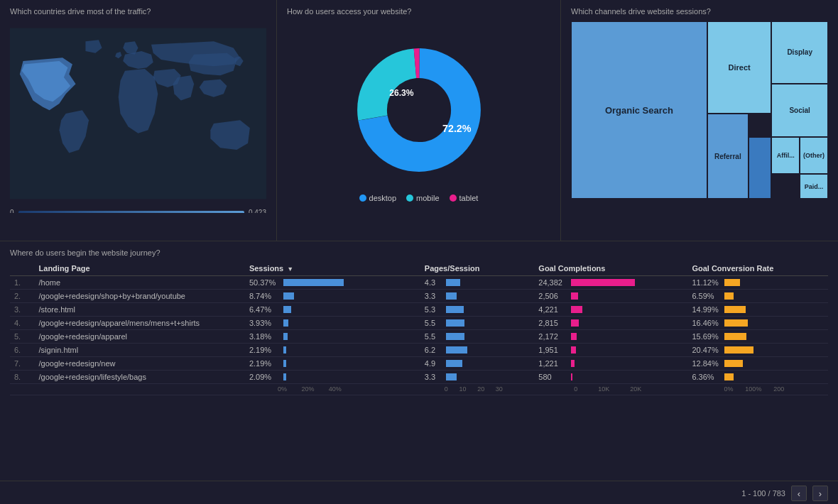 The width and height of the screenshot is (838, 504). What do you see at coordinates (410, 198) in the screenshot?
I see `mobile-dot` at bounding box center [410, 198].